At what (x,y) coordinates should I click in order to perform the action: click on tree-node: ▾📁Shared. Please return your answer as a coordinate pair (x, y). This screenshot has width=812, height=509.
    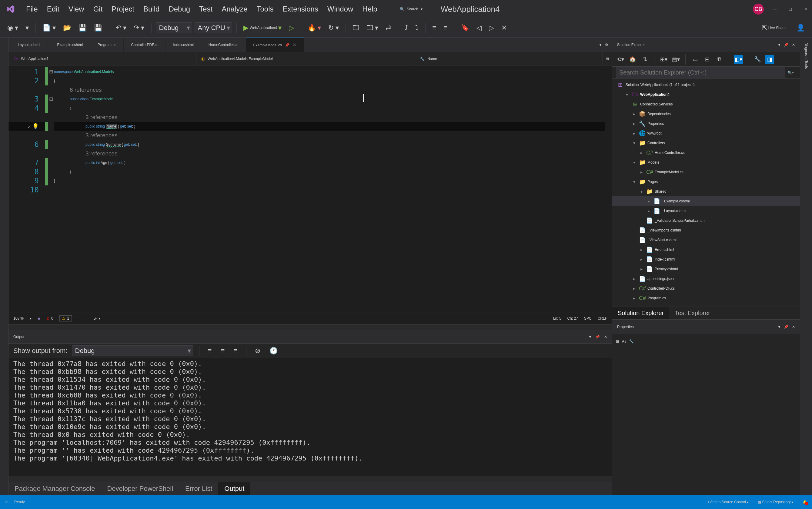
    Looking at the image, I should click on (706, 191).